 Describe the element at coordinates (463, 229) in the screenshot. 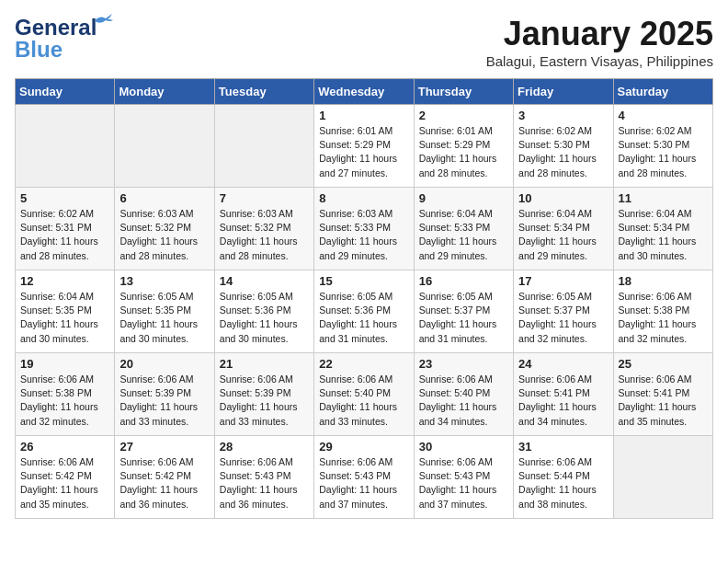

I see `calendar-cell: 9 Sunrise: 6:04 AMSunset: 5:33 PMDayligh…` at that location.